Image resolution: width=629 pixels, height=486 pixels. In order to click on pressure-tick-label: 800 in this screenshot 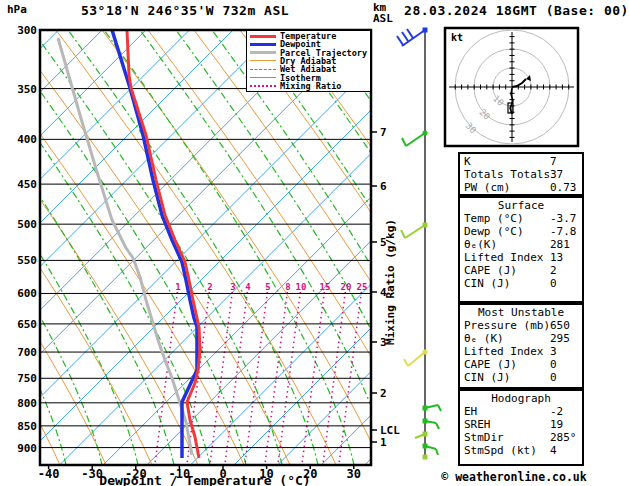, I will do `click(27, 404)`.